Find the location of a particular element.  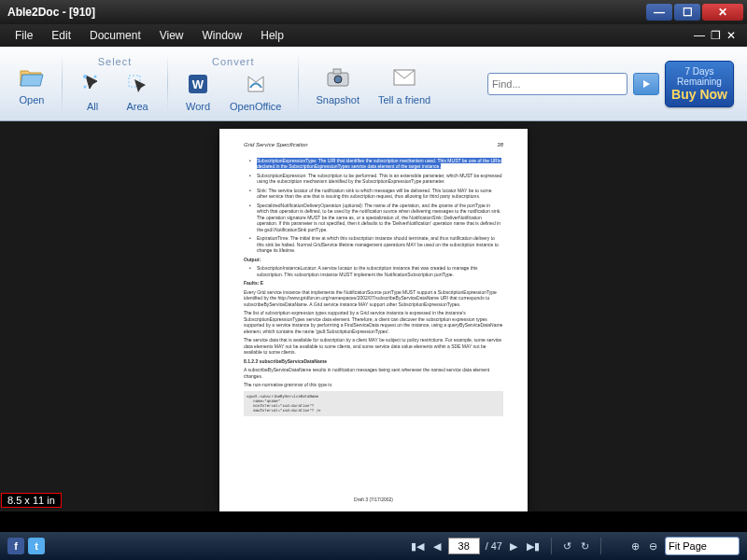

toolbar-ribbon: Open Select All Area Convert is located at coordinates (374, 84).